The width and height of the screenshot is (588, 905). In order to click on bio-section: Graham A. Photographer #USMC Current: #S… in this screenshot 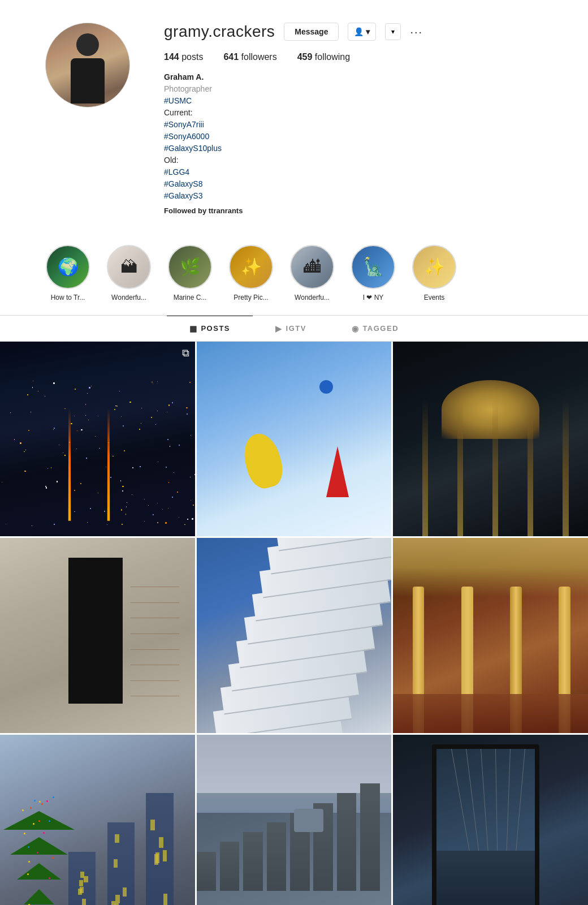, I will do `click(359, 144)`.